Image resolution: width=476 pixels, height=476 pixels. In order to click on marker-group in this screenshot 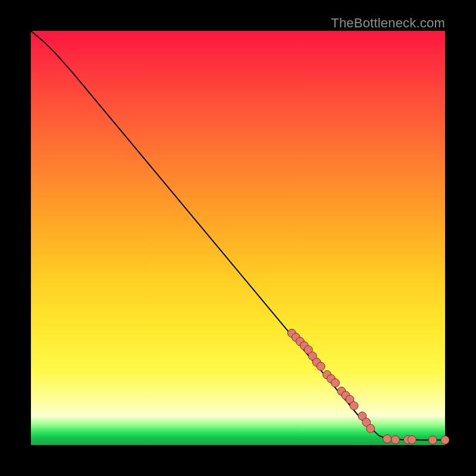, I will do `click(369, 387)`.